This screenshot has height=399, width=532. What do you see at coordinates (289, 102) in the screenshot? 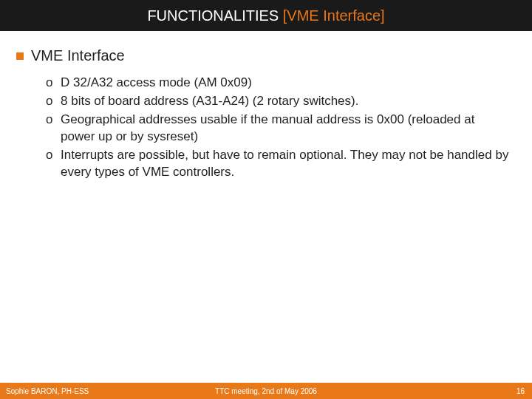
I see `list-item: o 8 bits of board address (A31-A24) (2 r…` at bounding box center [289, 102].